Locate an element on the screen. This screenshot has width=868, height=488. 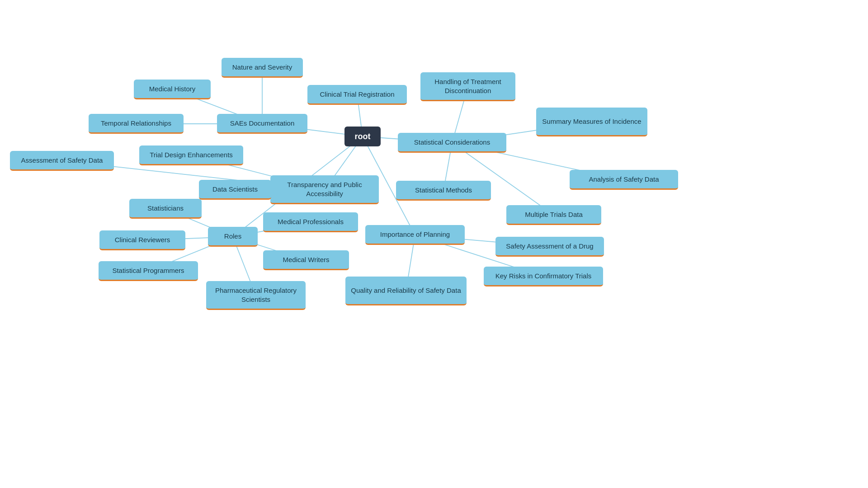
topic-node-summary-measures: Summary Measures of Incidence is located at coordinates (592, 122).